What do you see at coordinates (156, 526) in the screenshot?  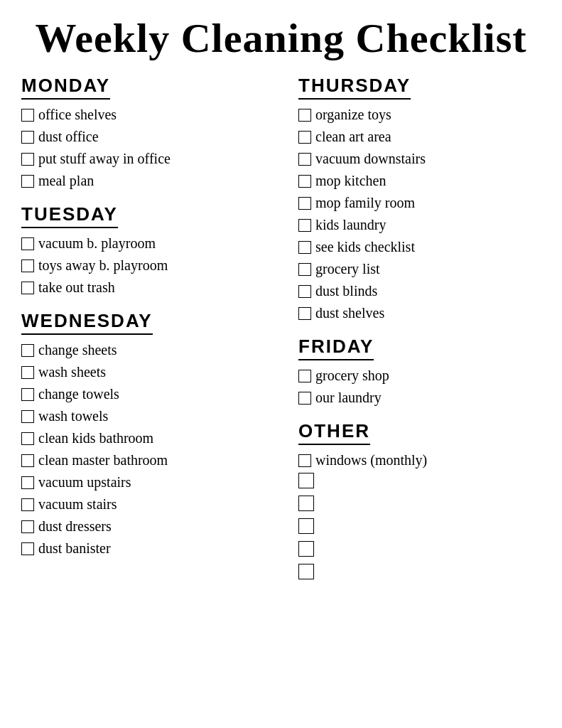 I see `list-item: dust dressers` at bounding box center [156, 526].